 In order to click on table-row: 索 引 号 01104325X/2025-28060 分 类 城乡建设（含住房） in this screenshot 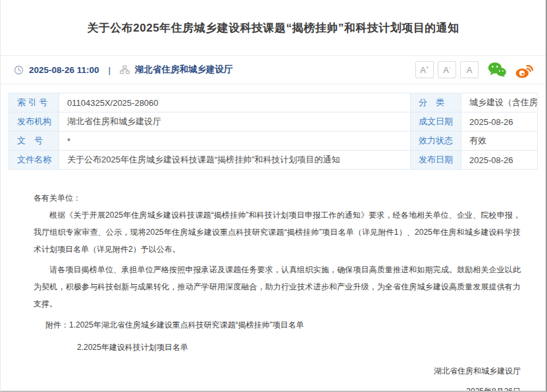, I will do `click(274, 103)`.